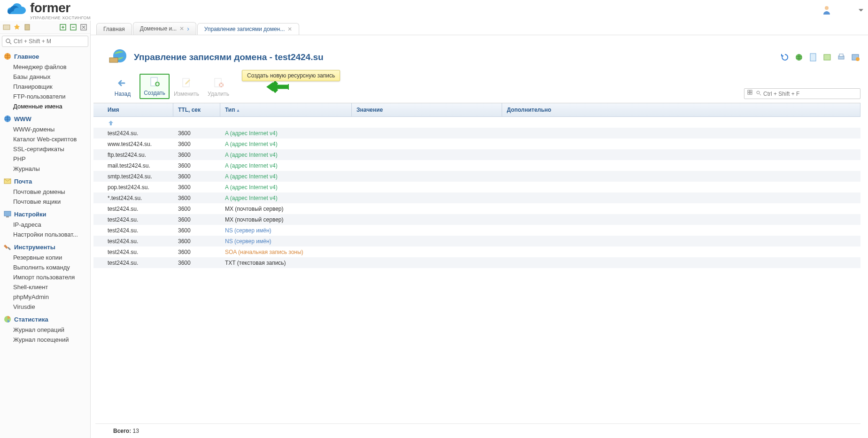  I want to click on expand-icon, so click(63, 27).